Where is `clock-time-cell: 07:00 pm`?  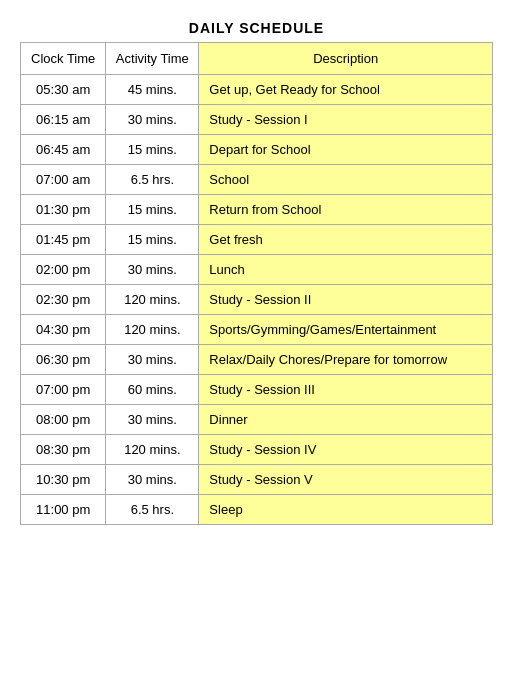 clock-time-cell: 07:00 pm is located at coordinates (64, 390).